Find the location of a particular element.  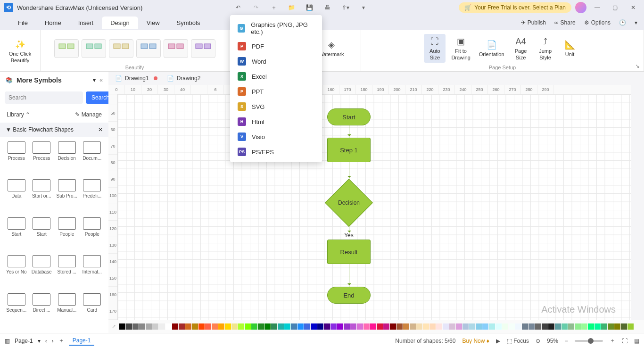

shape-item: Card is located at coordinates (92, 311).